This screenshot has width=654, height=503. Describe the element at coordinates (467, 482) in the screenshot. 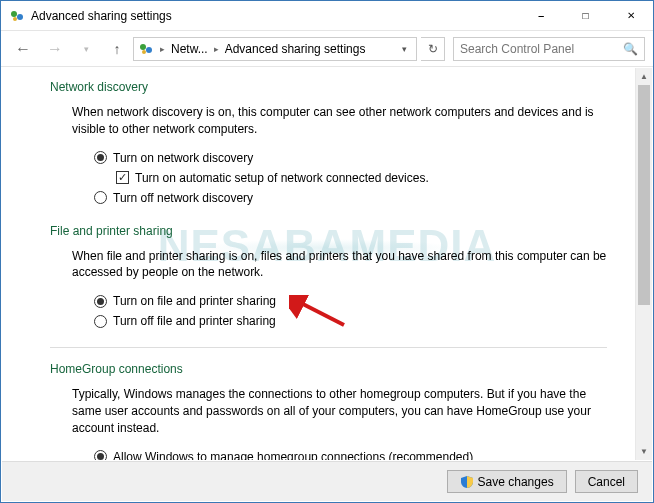

I see `shield-icon` at that location.